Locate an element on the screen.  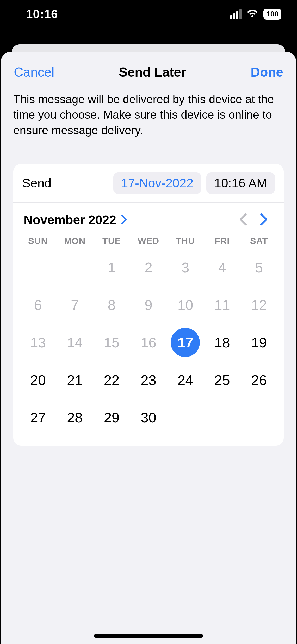
dow-sun: SUN is located at coordinates (38, 241).